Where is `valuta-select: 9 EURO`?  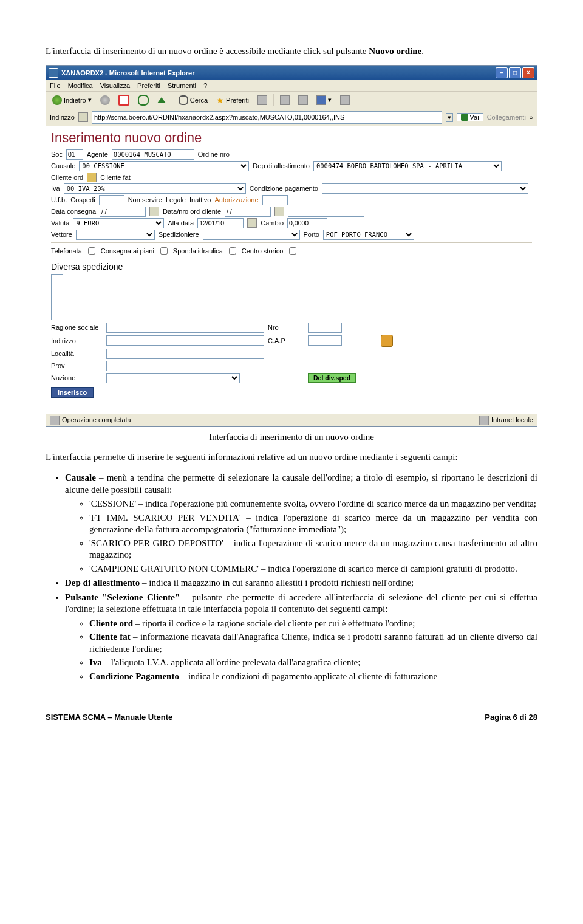
valuta-select: 9 EURO is located at coordinates (118, 224).